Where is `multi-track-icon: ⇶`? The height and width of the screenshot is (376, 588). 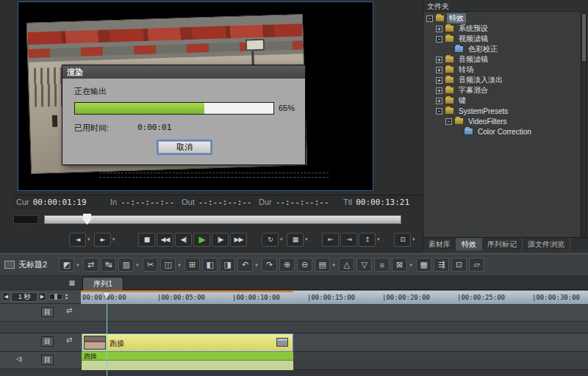 multi-track-icon: ⇶ is located at coordinates (441, 264).